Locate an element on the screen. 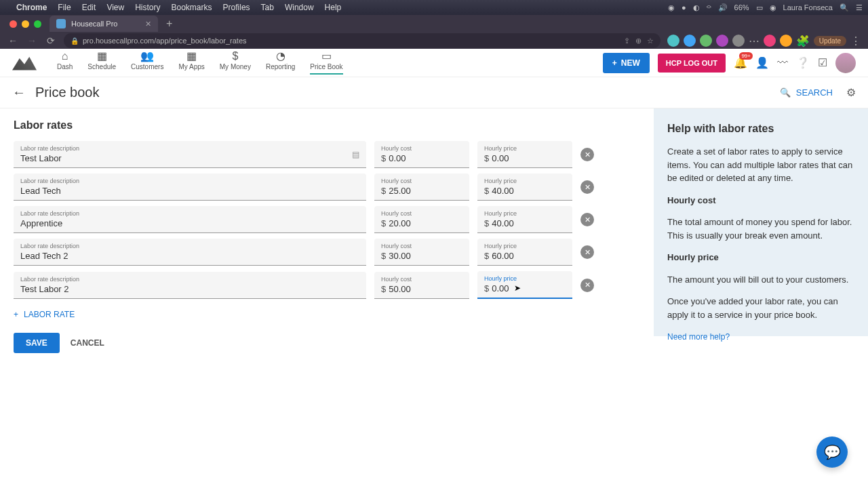  user-name: Laura Fonseca is located at coordinates (808, 7).